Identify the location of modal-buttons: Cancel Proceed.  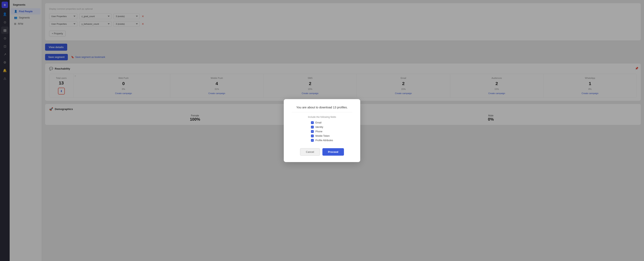
(322, 152).